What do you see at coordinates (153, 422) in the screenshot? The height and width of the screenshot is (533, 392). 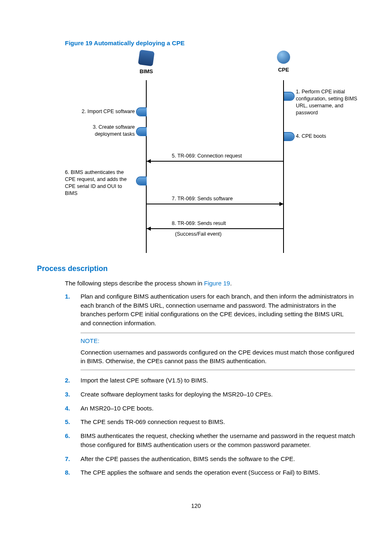 I see `step-5-text: The CPE sends TR-069 connection request …` at bounding box center [153, 422].